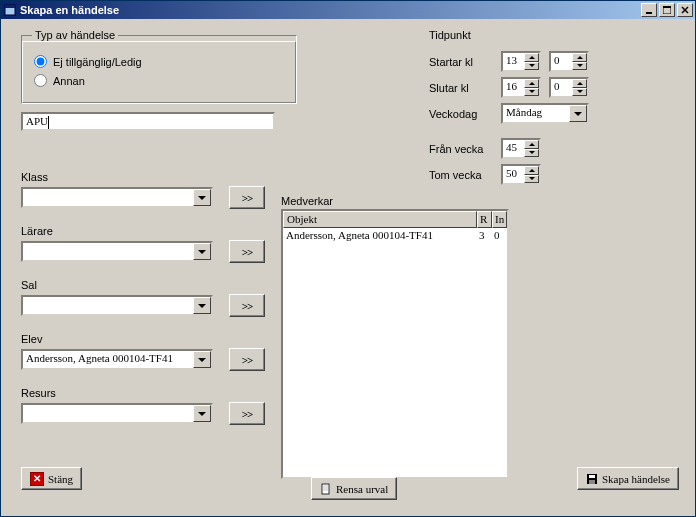 The width and height of the screenshot is (696, 517). What do you see at coordinates (348, 10) in the screenshot?
I see `titlebar: Skapa en händelse` at bounding box center [348, 10].